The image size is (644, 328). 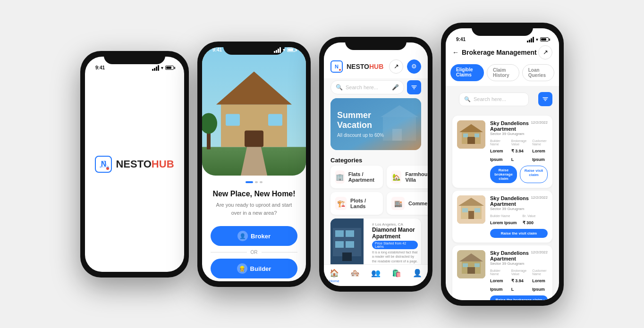 What do you see at coordinates (539, 197) in the screenshot?
I see `claim-date-2: 12/2/2022` at bounding box center [539, 197].